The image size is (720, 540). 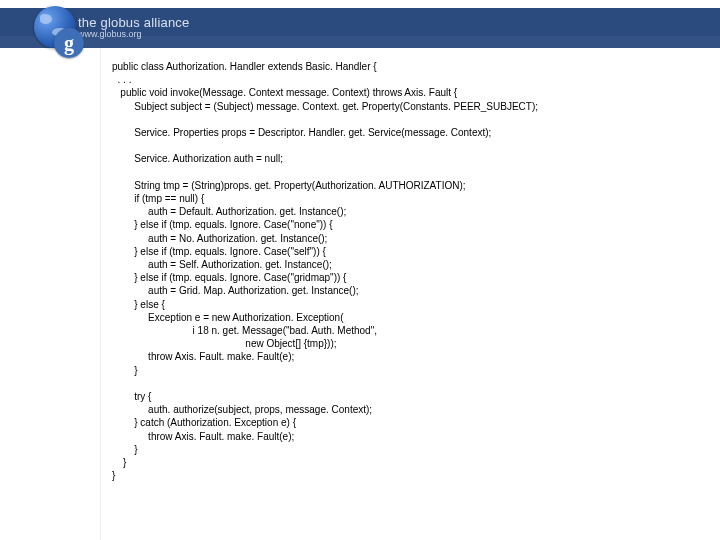 What do you see at coordinates (100, 294) in the screenshot?
I see `guide-line` at bounding box center [100, 294].